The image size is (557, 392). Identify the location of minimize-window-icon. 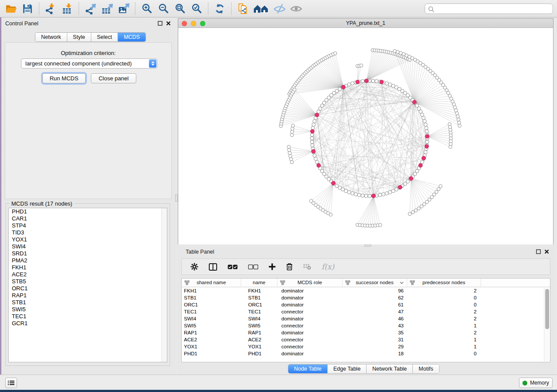
(194, 24).